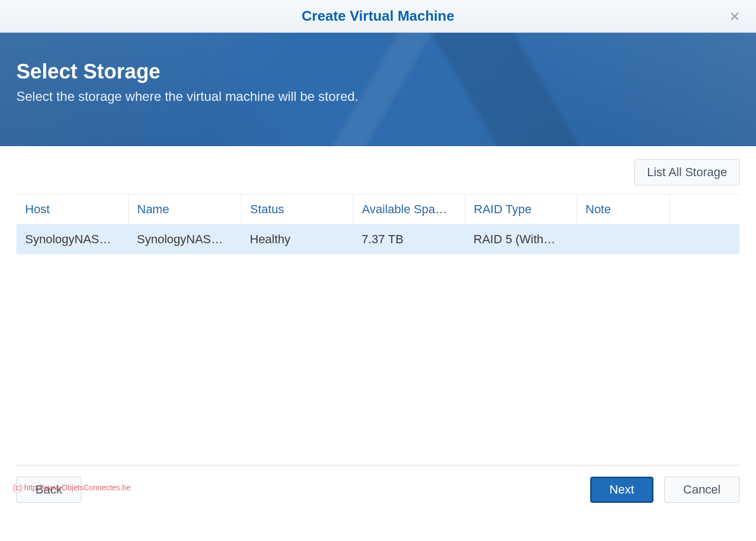  Describe the element at coordinates (49, 490) in the screenshot. I see `back-button: Back` at that location.